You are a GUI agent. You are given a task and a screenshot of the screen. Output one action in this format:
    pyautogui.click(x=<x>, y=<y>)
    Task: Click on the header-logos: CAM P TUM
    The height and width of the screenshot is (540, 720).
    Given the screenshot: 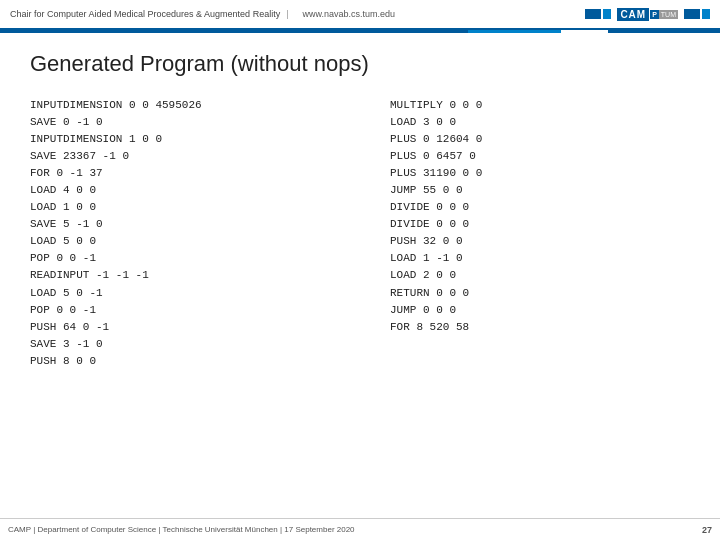 What is the action you would take?
    pyautogui.click(x=648, y=14)
    